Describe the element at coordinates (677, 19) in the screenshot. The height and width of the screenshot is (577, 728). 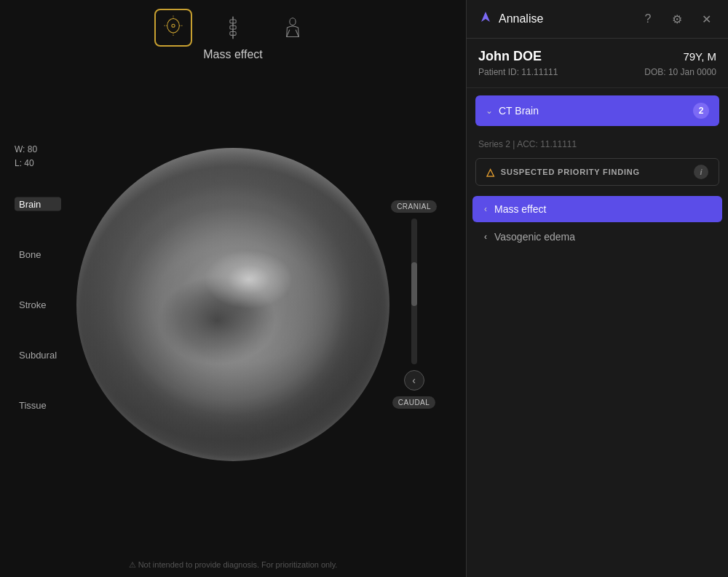
I see `header-actions: ? ⚙ ✕` at that location.